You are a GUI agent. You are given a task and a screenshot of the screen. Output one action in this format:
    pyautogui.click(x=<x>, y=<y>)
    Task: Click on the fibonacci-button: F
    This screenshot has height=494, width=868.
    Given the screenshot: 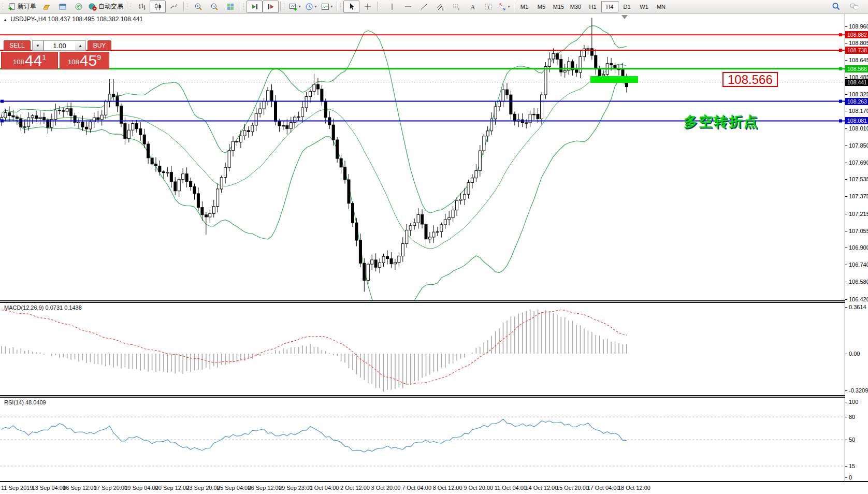 What is the action you would take?
    pyautogui.click(x=456, y=7)
    